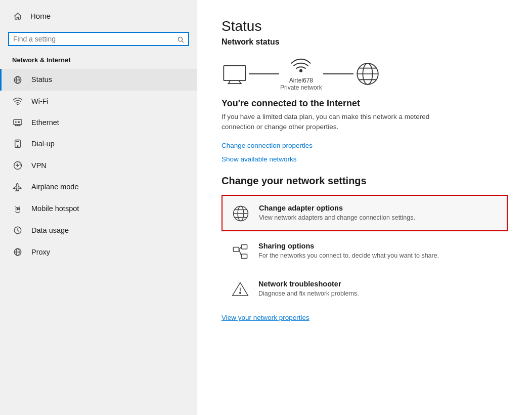  Describe the element at coordinates (41, 79) in the screenshot. I see `sidebar-item-status-label: Status` at that location.